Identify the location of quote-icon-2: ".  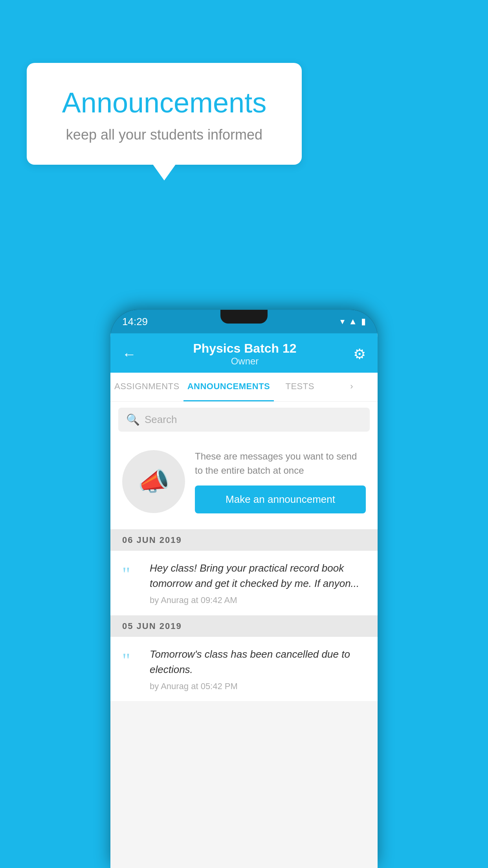
(132, 660).